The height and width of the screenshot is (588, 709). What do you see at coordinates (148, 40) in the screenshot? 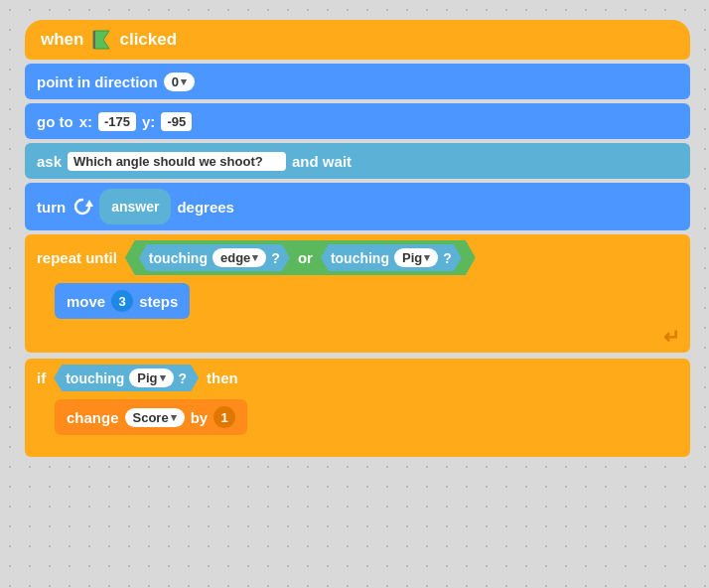
I see `clicked-label: clicked` at bounding box center [148, 40].